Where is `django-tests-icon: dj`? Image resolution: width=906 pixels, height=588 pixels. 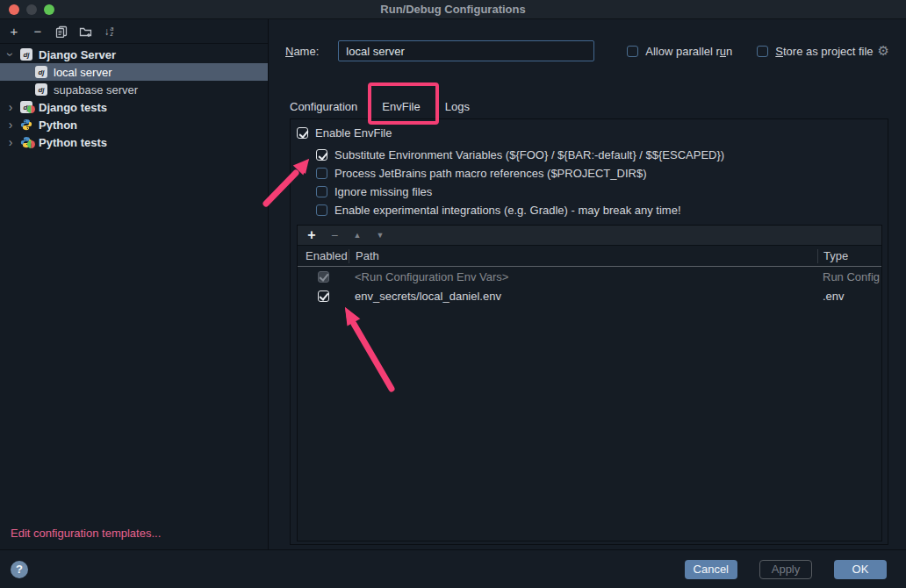 django-tests-icon: dj is located at coordinates (26, 107).